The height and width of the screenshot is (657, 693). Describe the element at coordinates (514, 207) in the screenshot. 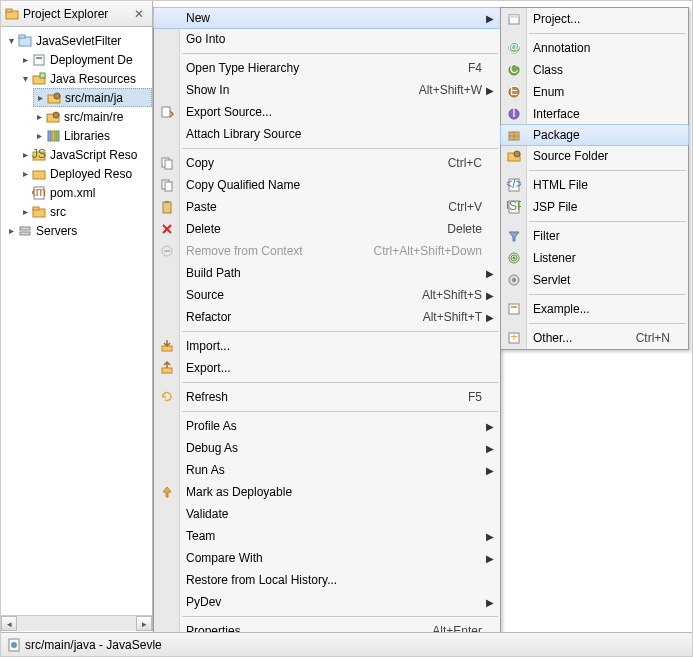

I see `jsp-file-icon: JSP` at that location.